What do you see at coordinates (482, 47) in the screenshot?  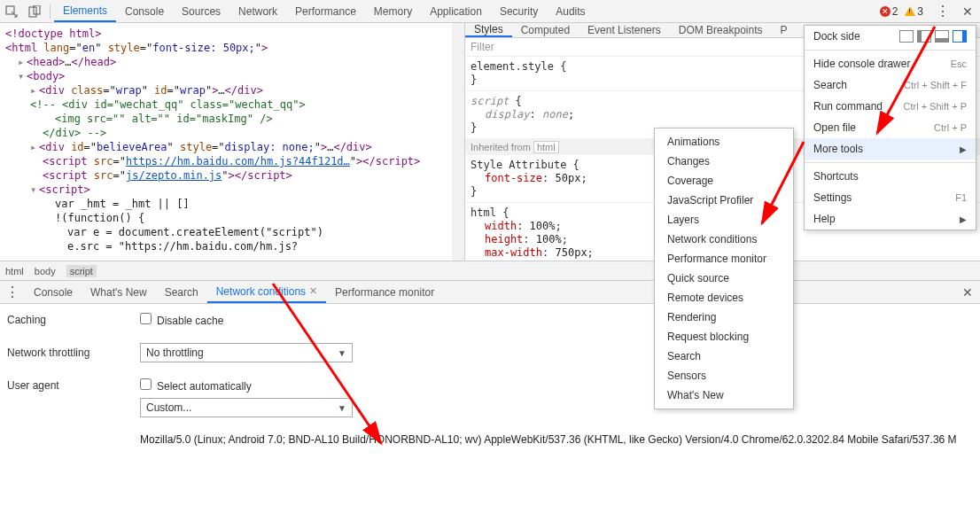 I see `filter-input: Filter` at bounding box center [482, 47].